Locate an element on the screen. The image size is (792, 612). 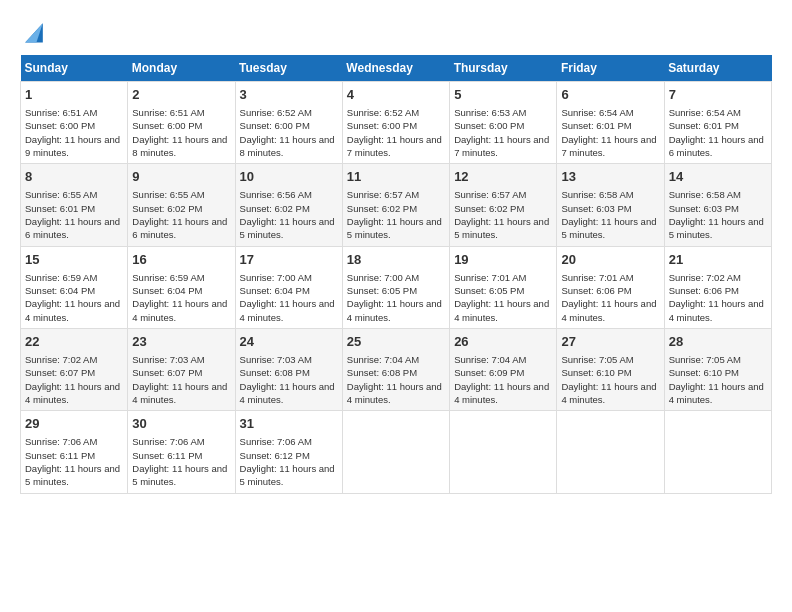
sunset-text: Sunset: 6:12 PM is located at coordinates (275, 456).